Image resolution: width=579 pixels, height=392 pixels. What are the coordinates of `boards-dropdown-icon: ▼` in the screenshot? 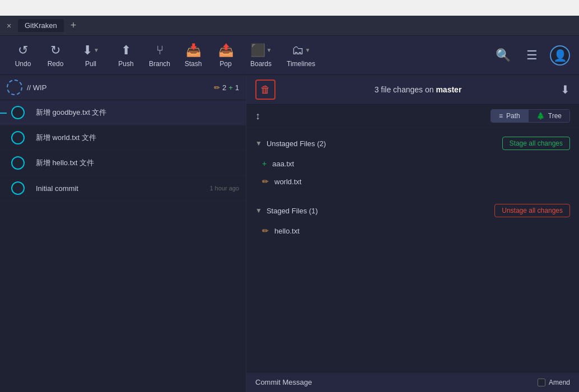 It's located at (269, 50).